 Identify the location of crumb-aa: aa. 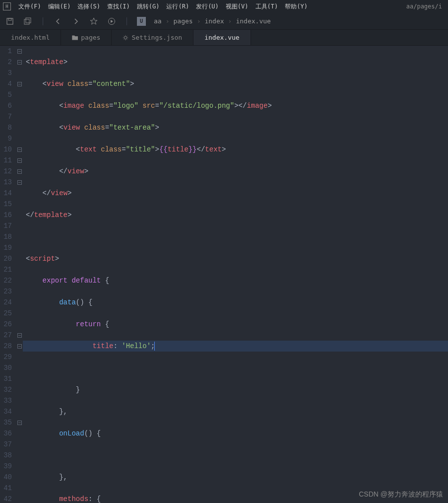
(158, 21).